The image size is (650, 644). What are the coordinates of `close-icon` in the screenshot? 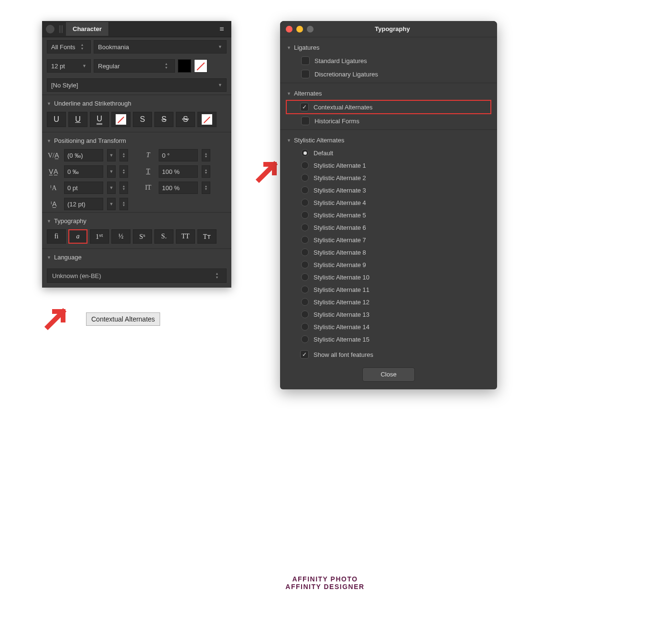 It's located at (50, 29).